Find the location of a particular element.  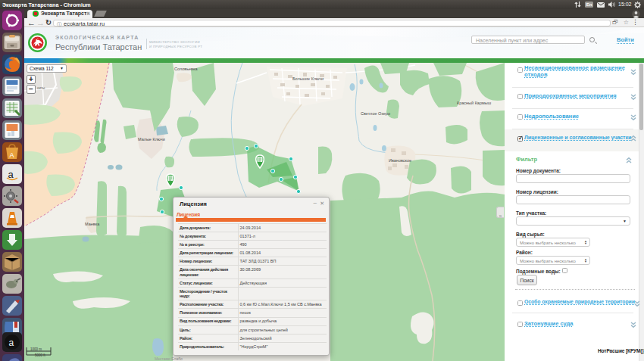

svg-text: Красный Кармыш is located at coordinates (474, 103).